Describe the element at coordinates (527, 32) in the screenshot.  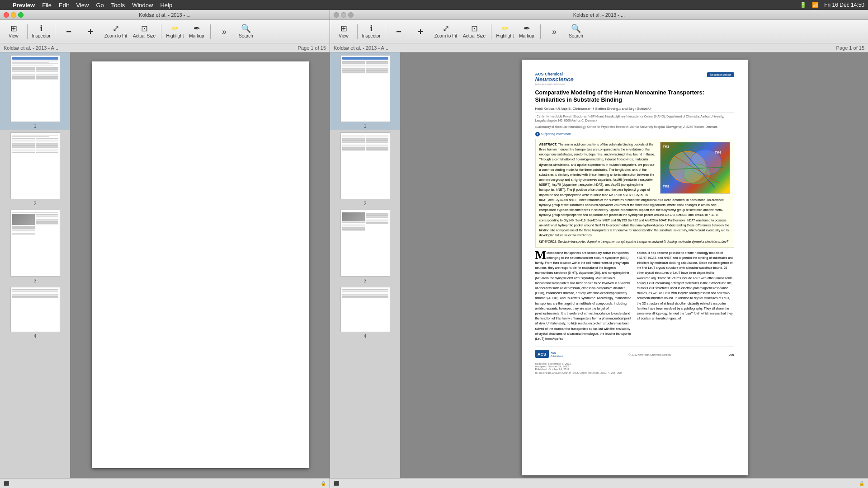
I see `right-markup-button: ✒ Markup` at that location.